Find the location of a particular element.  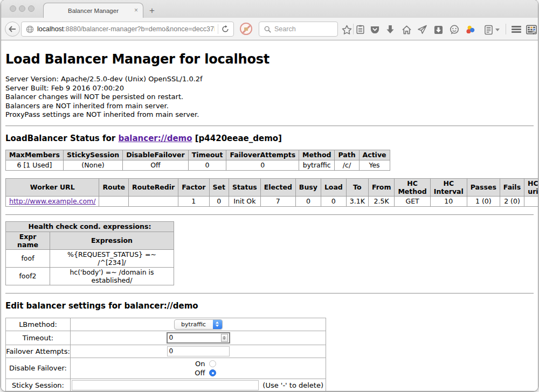

tab-close-icon: × is located at coordinates (136, 10).